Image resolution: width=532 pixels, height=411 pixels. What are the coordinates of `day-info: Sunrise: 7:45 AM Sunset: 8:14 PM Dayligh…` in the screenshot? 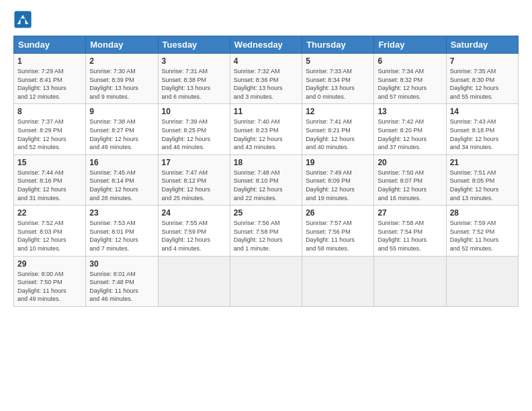 It's located at (122, 185).